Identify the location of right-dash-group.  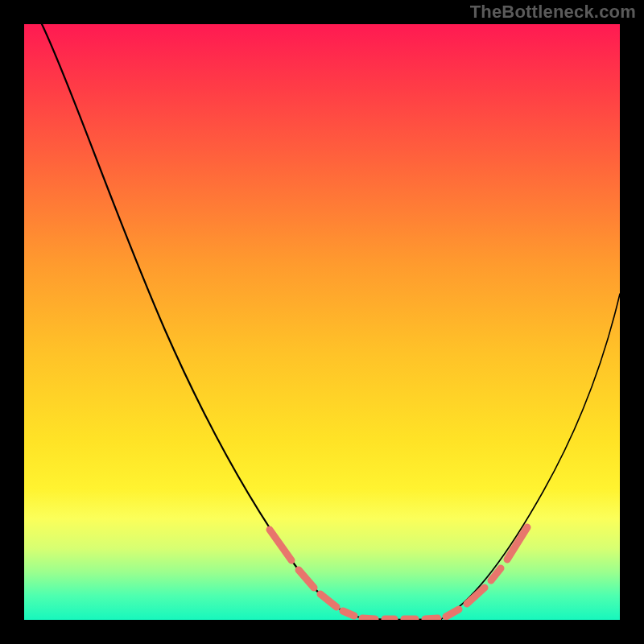
(486, 572).